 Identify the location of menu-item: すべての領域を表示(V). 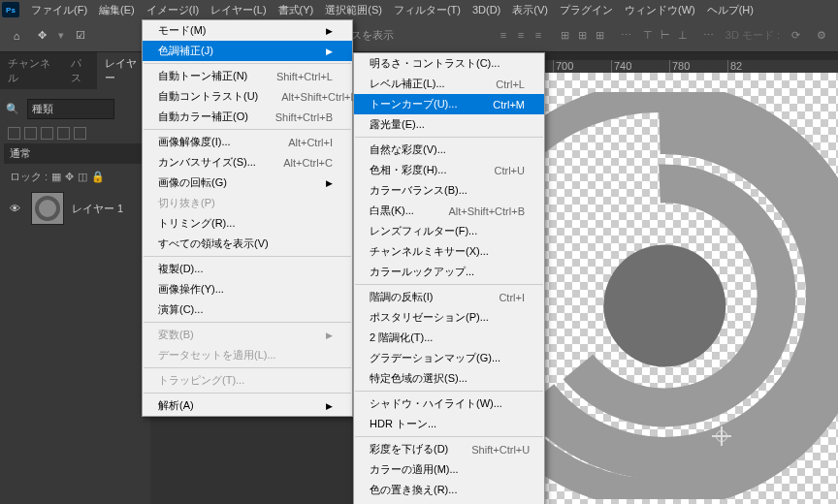
(247, 244).